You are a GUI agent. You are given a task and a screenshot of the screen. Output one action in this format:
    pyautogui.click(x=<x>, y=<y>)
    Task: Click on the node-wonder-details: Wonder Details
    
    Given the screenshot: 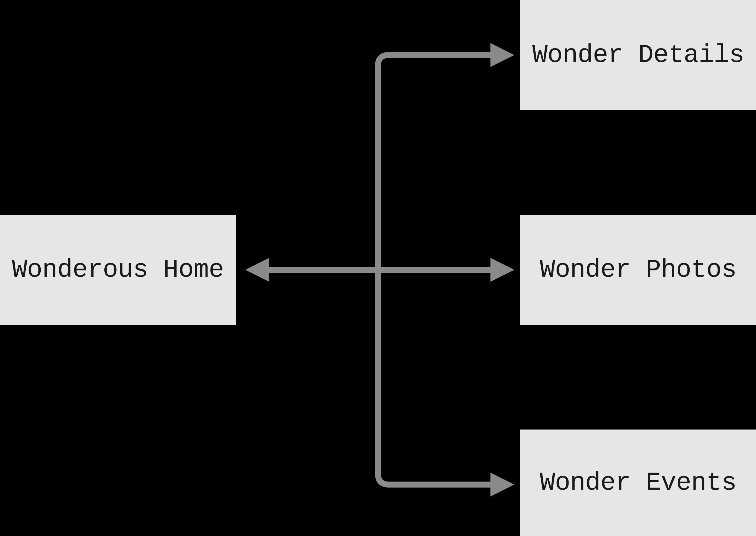 What is the action you would take?
    pyautogui.click(x=638, y=55)
    